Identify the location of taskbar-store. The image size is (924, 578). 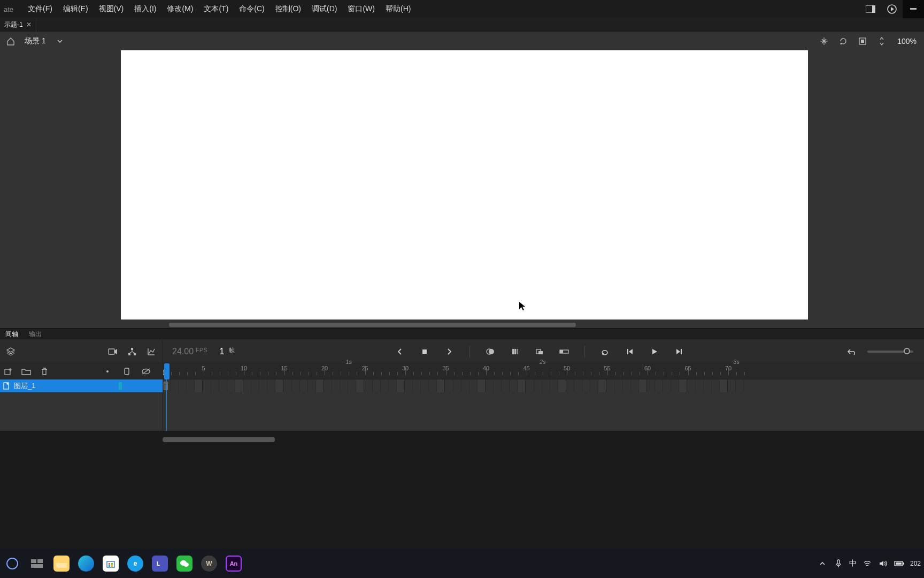
(111, 564).